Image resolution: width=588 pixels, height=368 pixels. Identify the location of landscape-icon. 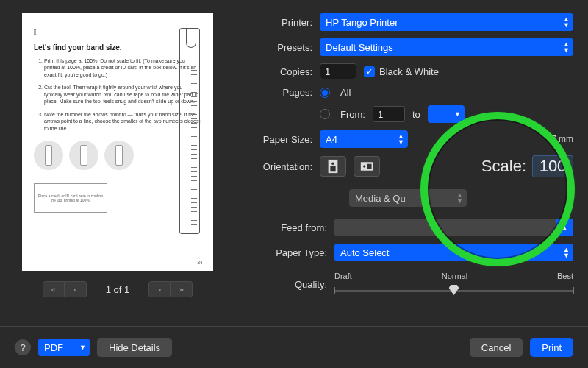
(367, 166).